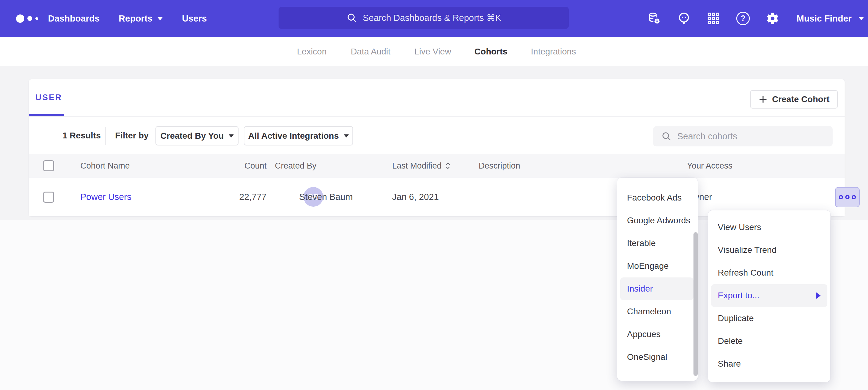 The width and height of the screenshot is (868, 390). Describe the element at coordinates (49, 197) in the screenshot. I see `row-checkbox-cell` at that location.